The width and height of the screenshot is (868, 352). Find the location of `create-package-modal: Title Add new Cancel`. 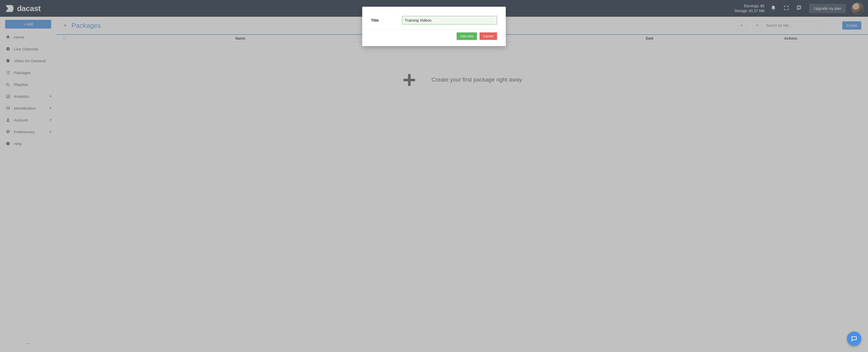

create-package-modal: Title Add new Cancel is located at coordinates (434, 26).